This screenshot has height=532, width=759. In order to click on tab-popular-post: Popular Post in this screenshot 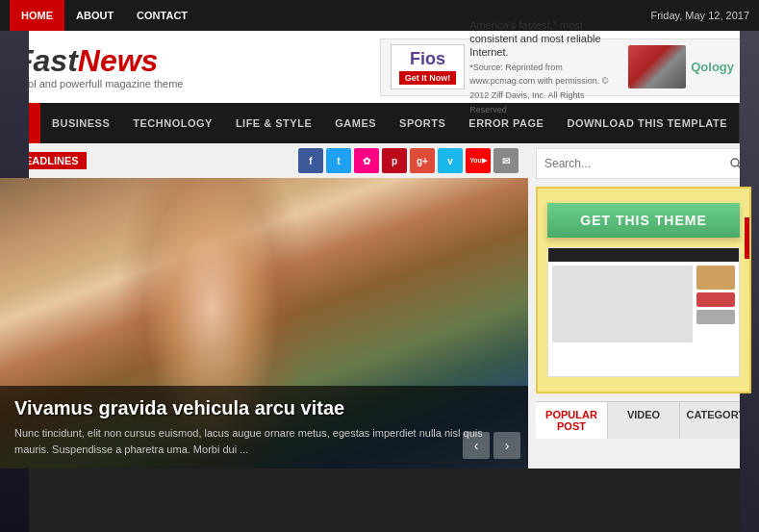, I will do `click(571, 420)`.